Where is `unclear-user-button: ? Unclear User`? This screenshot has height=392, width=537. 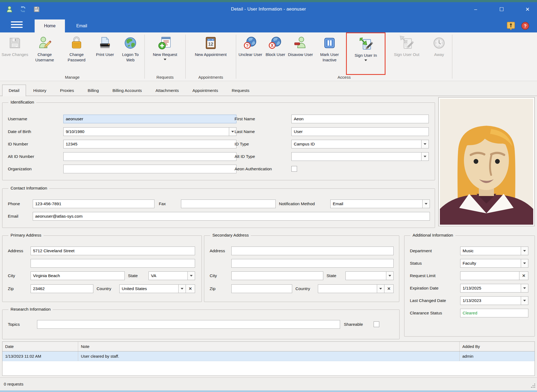 unclear-user-button: ? Unclear User is located at coordinates (251, 54).